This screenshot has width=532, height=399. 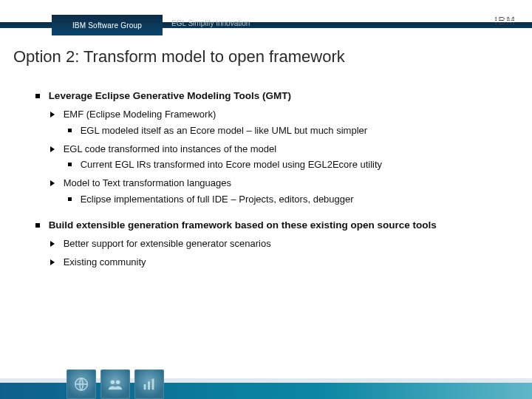 What do you see at coordinates (276, 183) in the screenshot?
I see `bullet-l2: Model to Text transformation languages` at bounding box center [276, 183].